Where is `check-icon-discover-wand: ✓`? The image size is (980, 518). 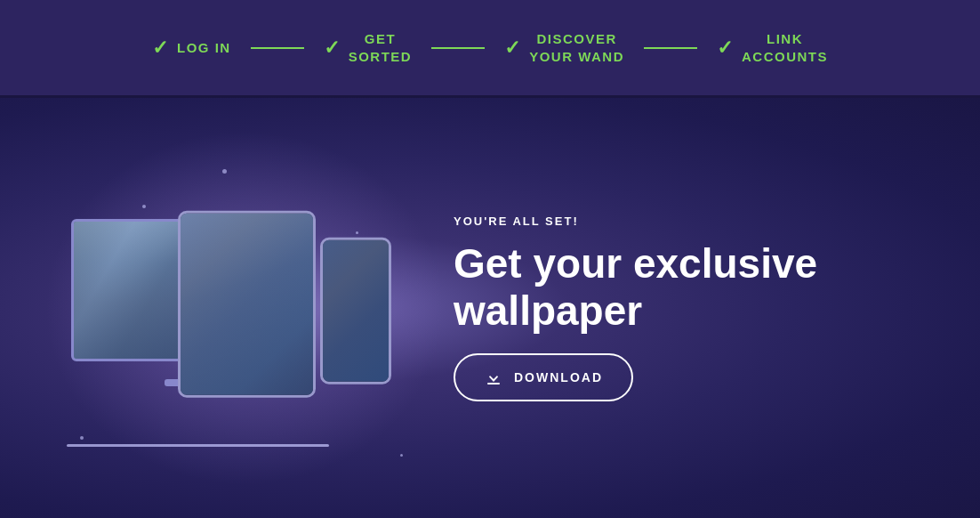 check-icon-discover-wand: ✓ is located at coordinates (512, 48).